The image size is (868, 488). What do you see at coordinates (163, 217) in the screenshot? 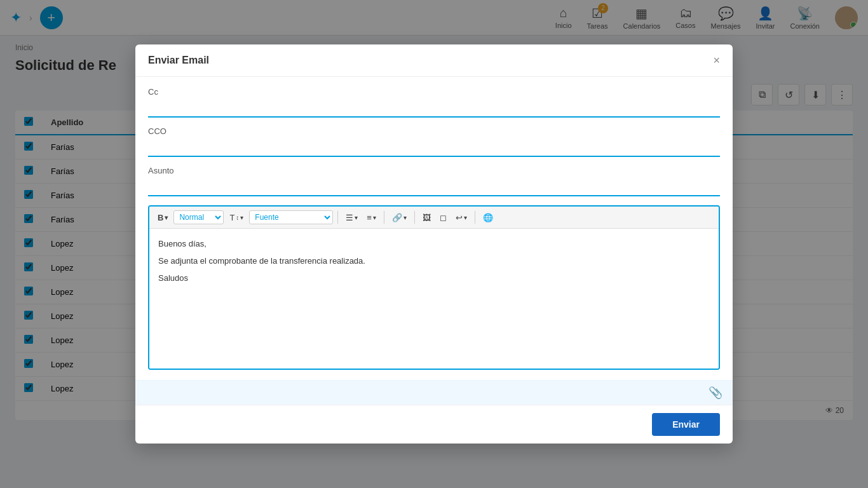
I see `bold-button: B ▾` at bounding box center [163, 217].